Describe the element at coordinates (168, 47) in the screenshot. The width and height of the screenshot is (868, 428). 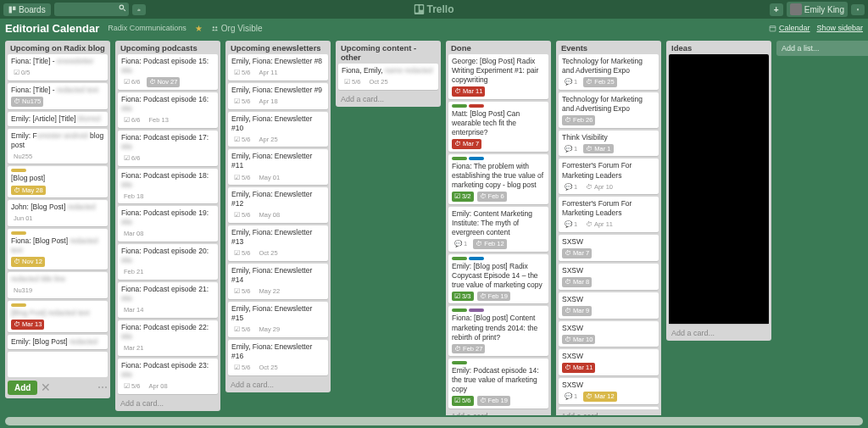
I see `list-title: Upcoming podcasts` at that location.